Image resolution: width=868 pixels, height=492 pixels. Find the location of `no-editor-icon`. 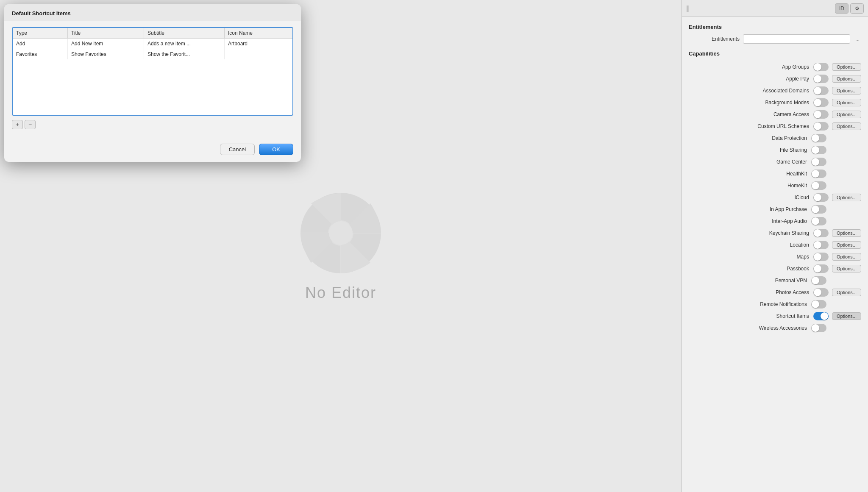

no-editor-icon is located at coordinates (341, 233).